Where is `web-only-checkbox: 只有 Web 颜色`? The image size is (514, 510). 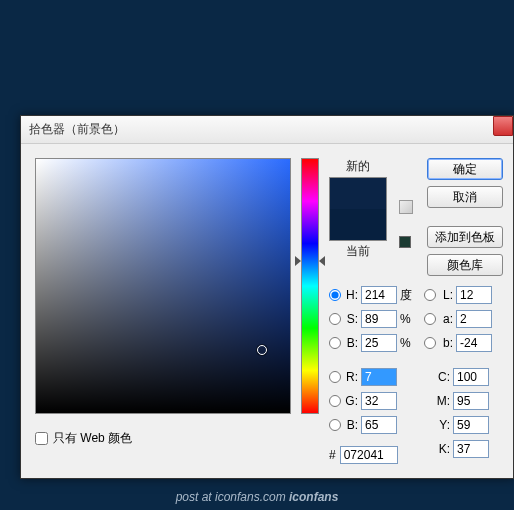 web-only-checkbox: 只有 Web 颜色 is located at coordinates (163, 438).